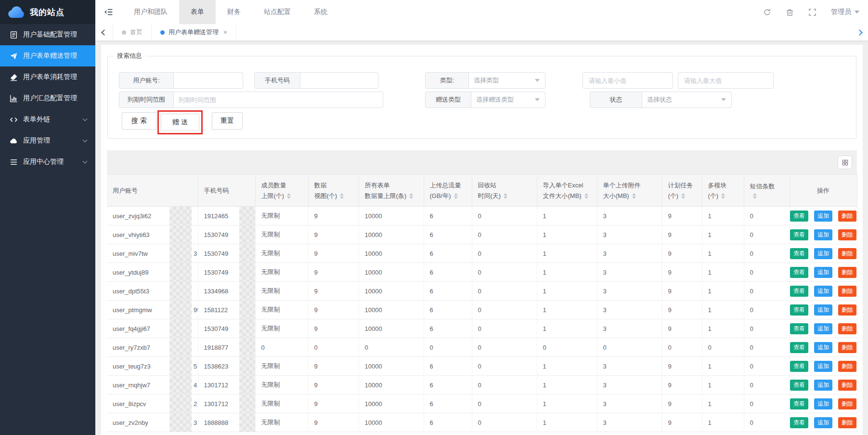 This screenshot has width=868, height=435. I want to click on expire-range-input, so click(278, 100).